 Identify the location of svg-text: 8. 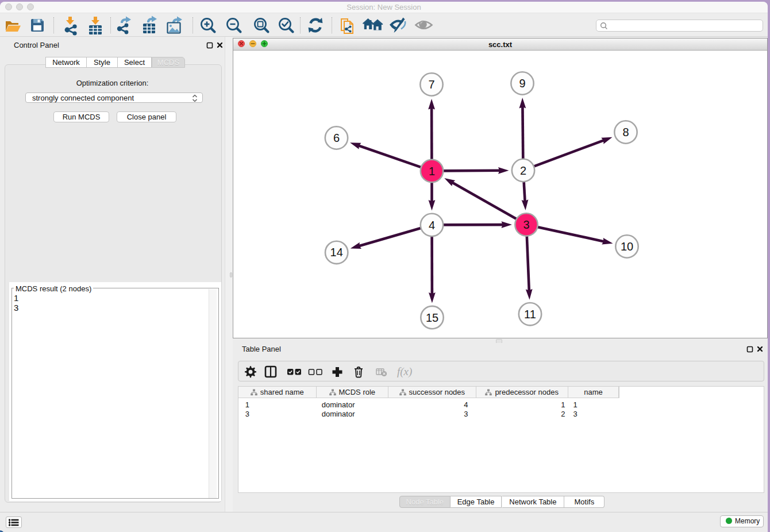
(625, 132).